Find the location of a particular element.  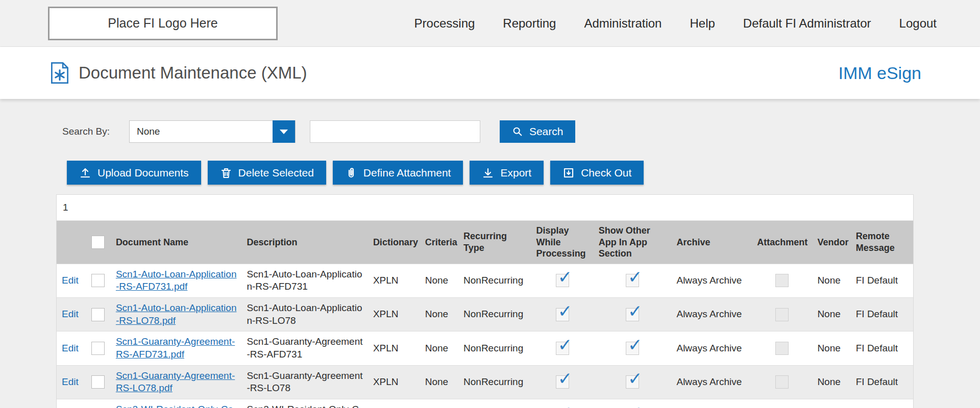

description-cell: Scn1-Guaranty-Agreement-RS-LO78 is located at coordinates (304, 382).